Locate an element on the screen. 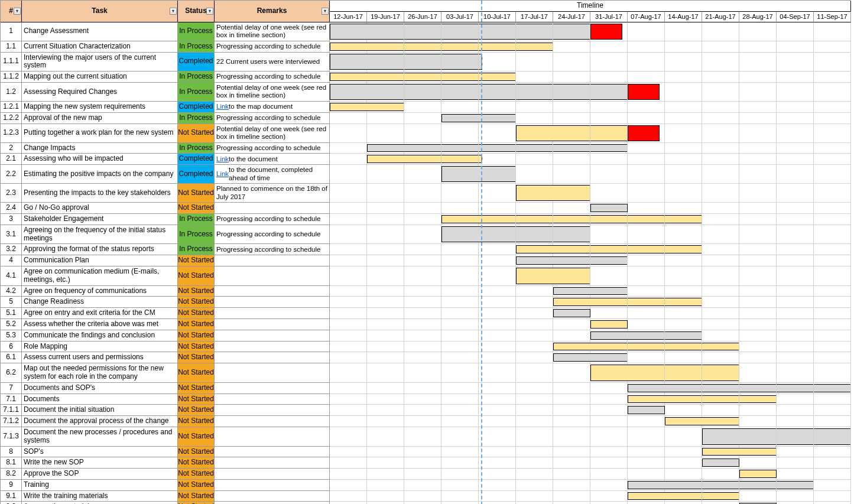  row-task: Presenting the impacts to the key stakeh… is located at coordinates (100, 193).